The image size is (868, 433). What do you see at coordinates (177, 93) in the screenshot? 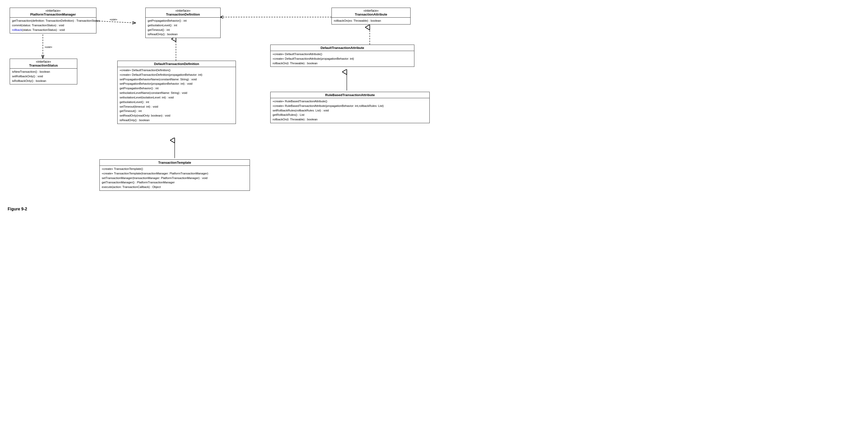
I see `method-dtd-5: setIsolationLevelName(constantName: Stri…` at bounding box center [177, 93].